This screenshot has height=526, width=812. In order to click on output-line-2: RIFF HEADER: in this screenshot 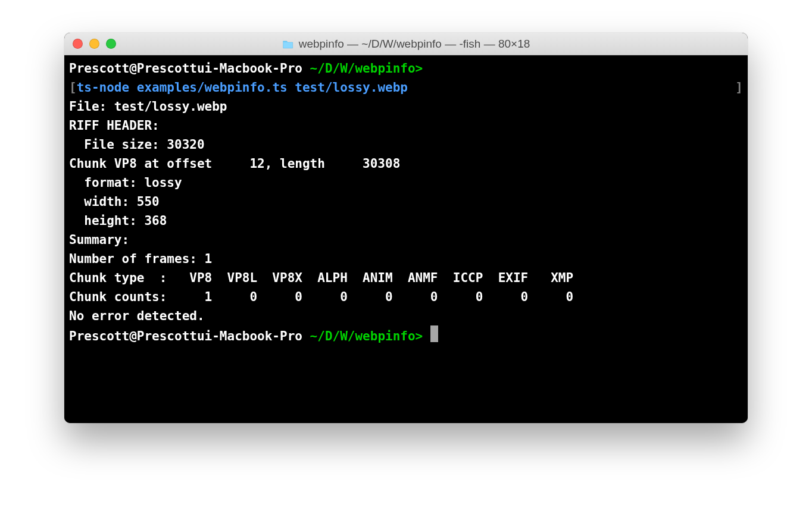, I will do `click(406, 126)`.